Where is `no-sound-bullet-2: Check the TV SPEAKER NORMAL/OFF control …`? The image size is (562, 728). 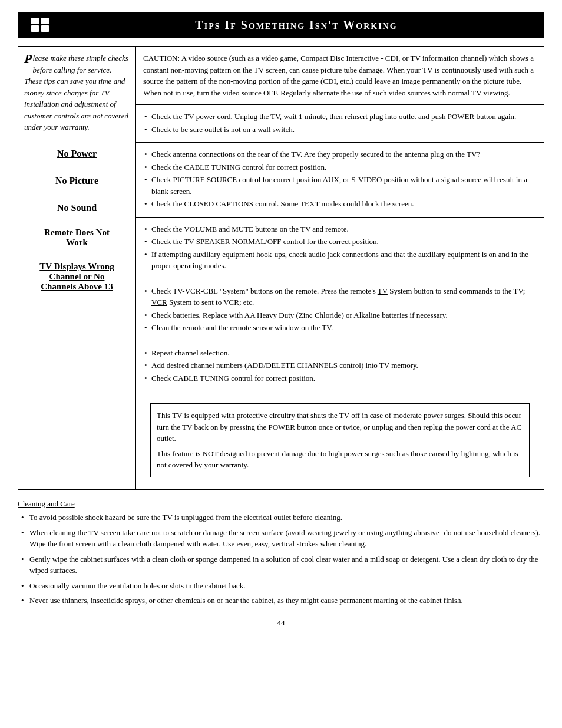 no-sound-bullet-2: Check the TV SPEAKER NORMAL/OFF control … is located at coordinates (340, 242).